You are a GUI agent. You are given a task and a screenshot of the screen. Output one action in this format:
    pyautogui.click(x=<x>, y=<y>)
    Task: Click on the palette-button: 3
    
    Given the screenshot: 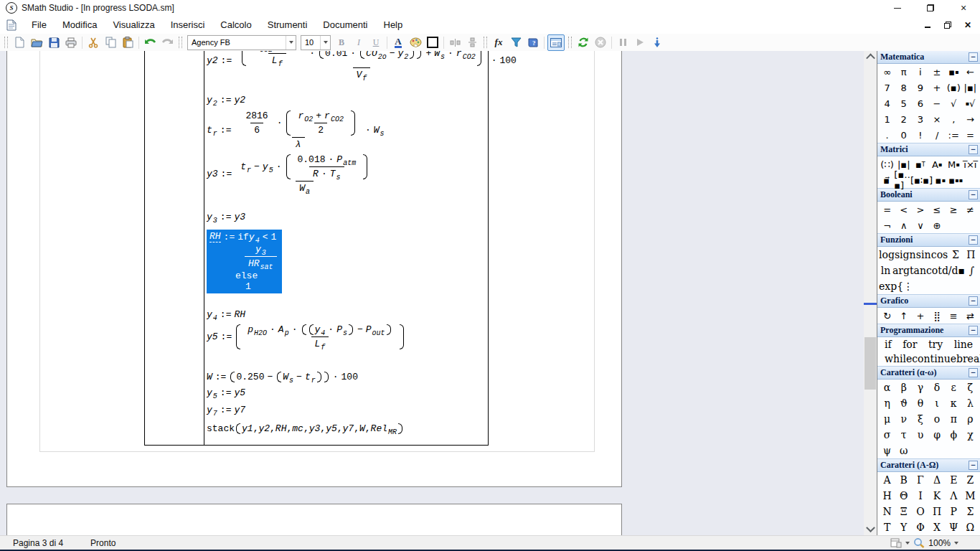 What is the action you would take?
    pyautogui.click(x=920, y=119)
    